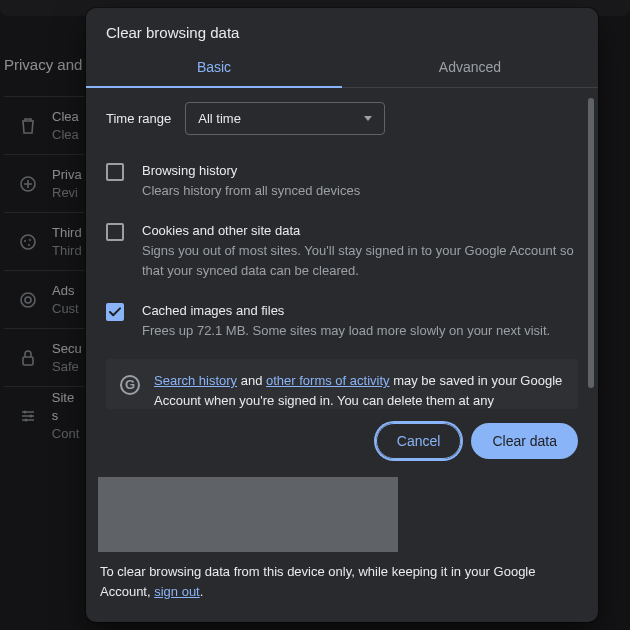 Image resolution: width=630 pixels, height=630 pixels. What do you see at coordinates (470, 68) in the screenshot?
I see `tab-advanced: Advanced` at bounding box center [470, 68].